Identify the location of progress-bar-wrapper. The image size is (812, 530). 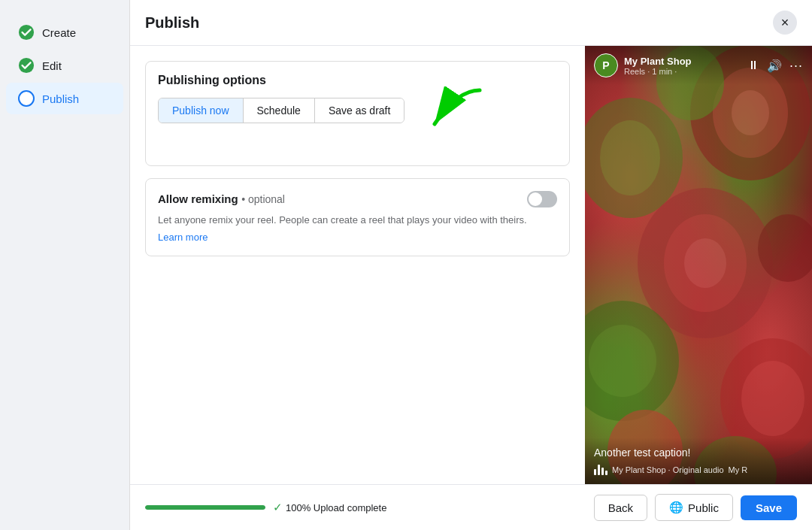
(205, 507).